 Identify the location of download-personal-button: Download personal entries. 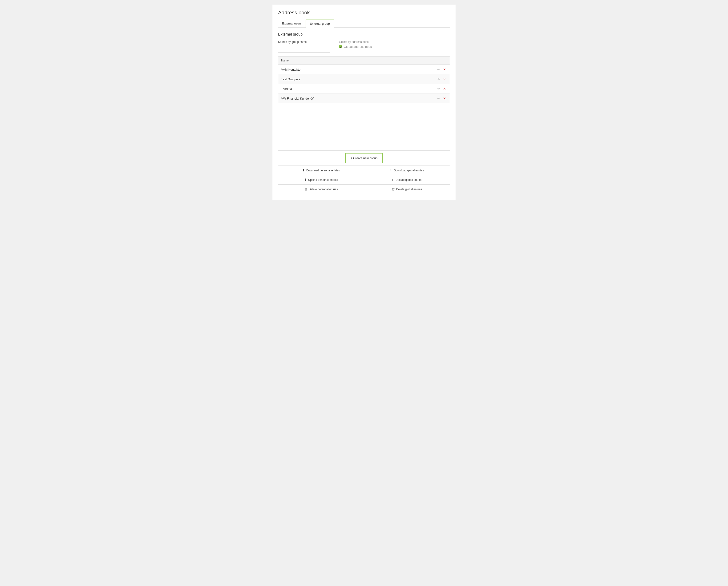
(321, 170).